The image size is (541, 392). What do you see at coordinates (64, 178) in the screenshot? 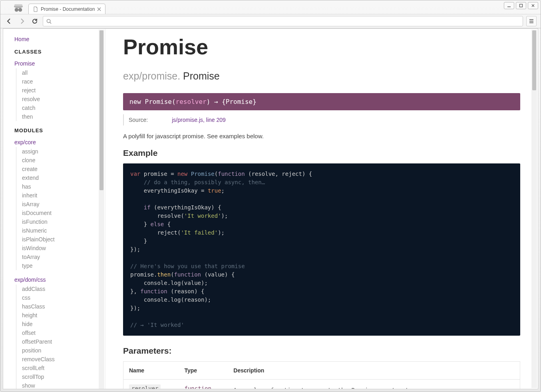
I see `sidebar-item-extend: extend` at bounding box center [64, 178].